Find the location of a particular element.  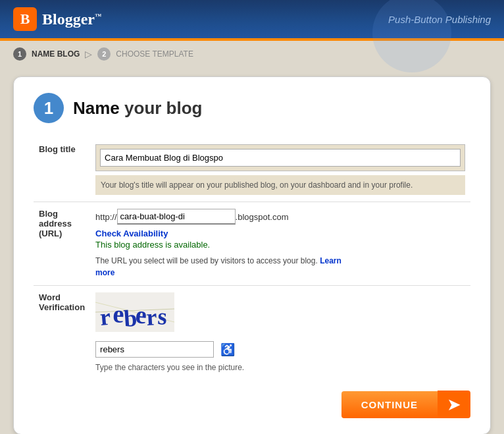

captcha-input-row: ♿ is located at coordinates (280, 349).